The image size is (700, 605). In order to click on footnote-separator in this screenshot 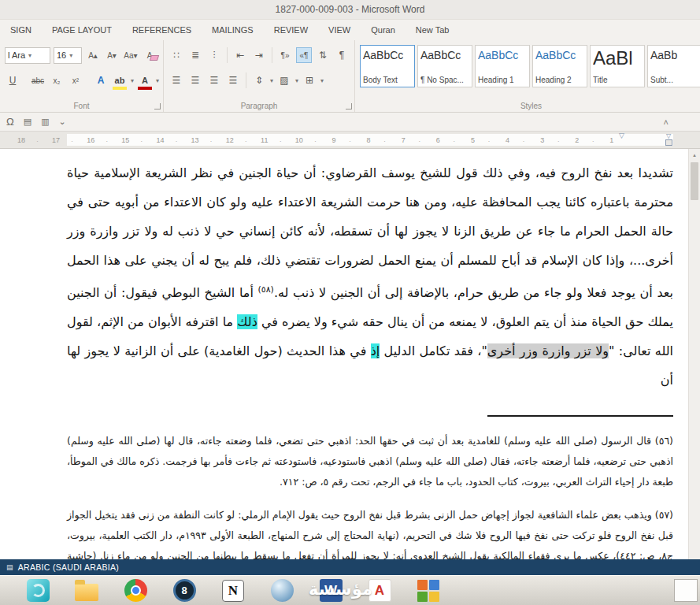, I will do `click(580, 416)`.